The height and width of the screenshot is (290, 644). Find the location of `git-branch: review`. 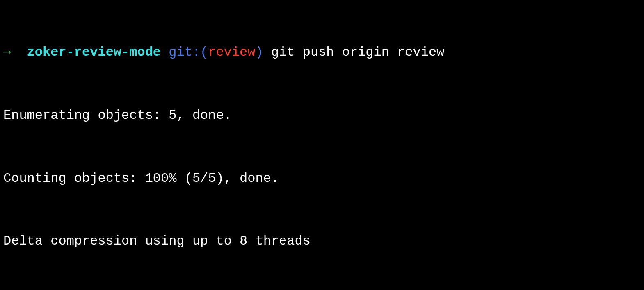

git-branch: review is located at coordinates (231, 52).